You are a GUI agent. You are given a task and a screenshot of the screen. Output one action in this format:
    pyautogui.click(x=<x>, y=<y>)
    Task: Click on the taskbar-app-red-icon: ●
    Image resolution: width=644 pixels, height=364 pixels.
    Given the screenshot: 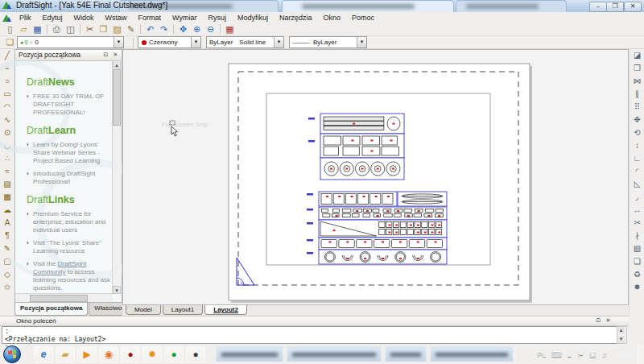 What is the action you would take?
    pyautogui.click(x=130, y=354)
    